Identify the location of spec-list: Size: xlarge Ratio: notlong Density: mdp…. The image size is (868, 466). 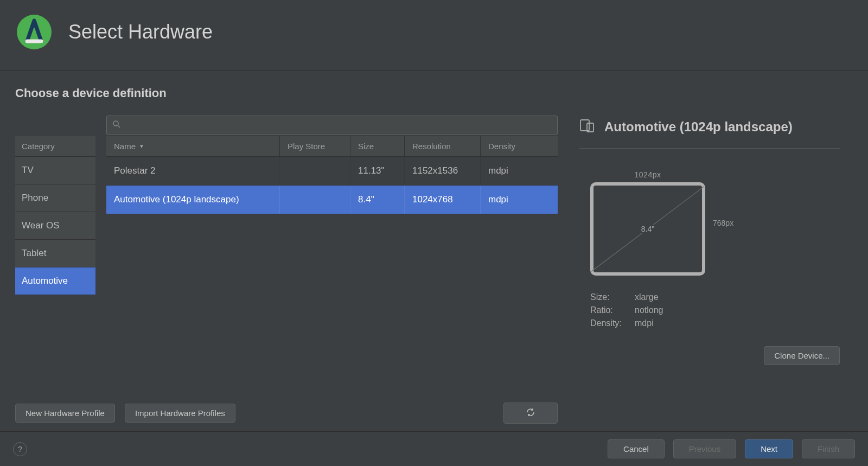
(715, 310).